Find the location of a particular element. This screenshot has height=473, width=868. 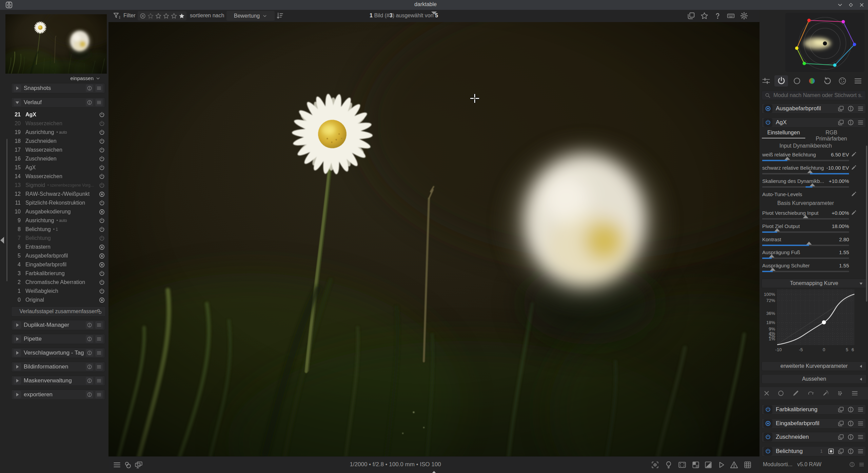

group-basic-icon is located at coordinates (797, 81).